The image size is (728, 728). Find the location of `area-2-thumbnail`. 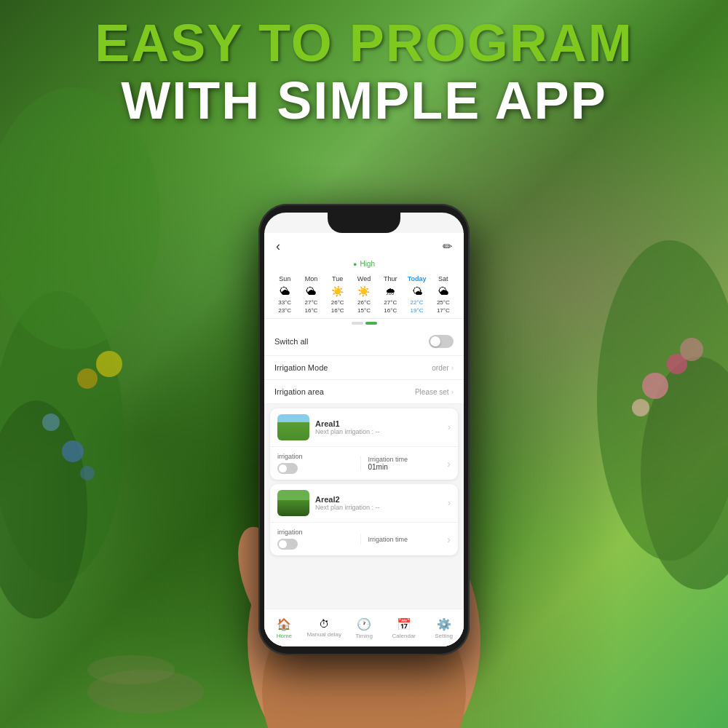

area-2-thumbnail is located at coordinates (293, 503).